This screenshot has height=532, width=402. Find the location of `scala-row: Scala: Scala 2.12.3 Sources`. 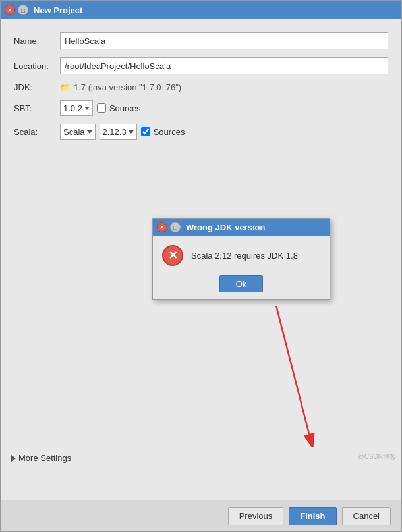

scala-row: Scala: Scala 2.12.3 Sources is located at coordinates (201, 132).